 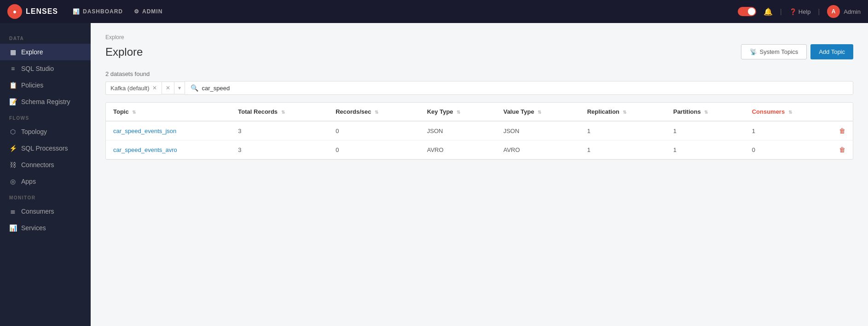 What do you see at coordinates (45, 132) in the screenshot?
I see `sidebar-item-topology: ⬡ Topology` at bounding box center [45, 132].